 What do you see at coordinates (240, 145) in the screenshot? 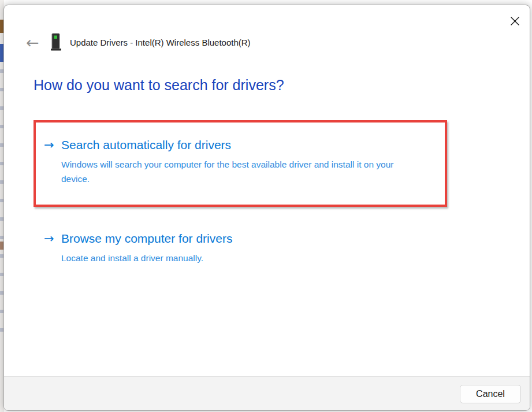
I see `option-title: Search automatically for drivers` at bounding box center [240, 145].